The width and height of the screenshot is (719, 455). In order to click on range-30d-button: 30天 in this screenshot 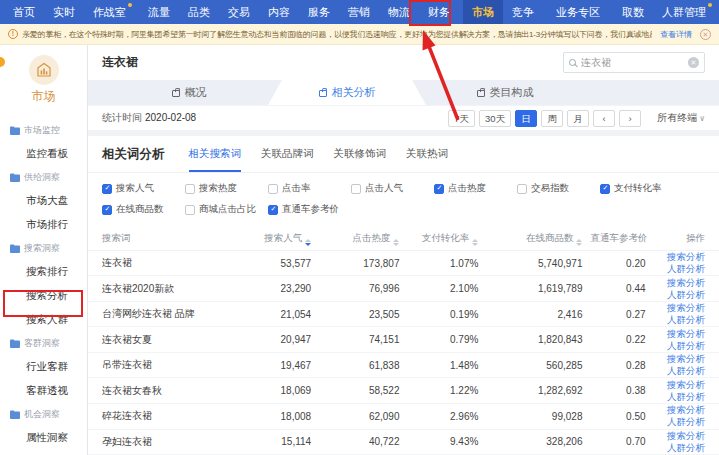, I will do `click(495, 118)`.